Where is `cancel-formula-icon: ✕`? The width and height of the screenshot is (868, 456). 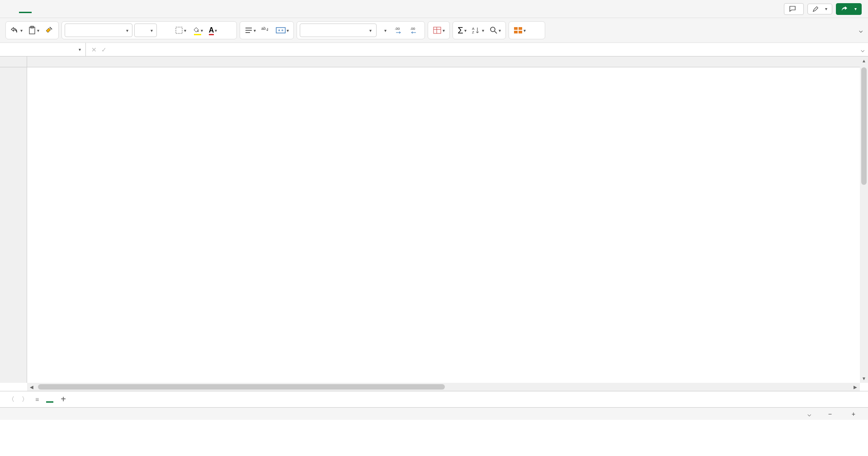 cancel-formula-icon: ✕ is located at coordinates (94, 50).